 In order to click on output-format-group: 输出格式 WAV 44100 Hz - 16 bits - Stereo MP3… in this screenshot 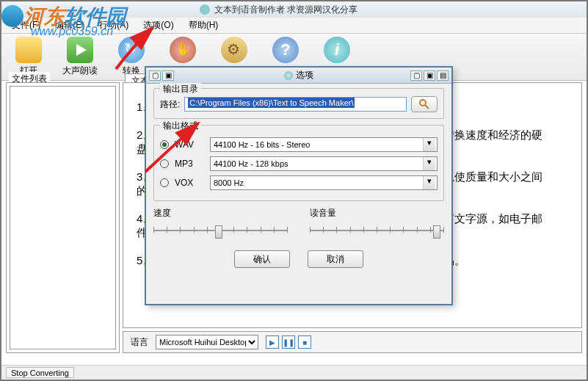, I will do `click(299, 163)`.